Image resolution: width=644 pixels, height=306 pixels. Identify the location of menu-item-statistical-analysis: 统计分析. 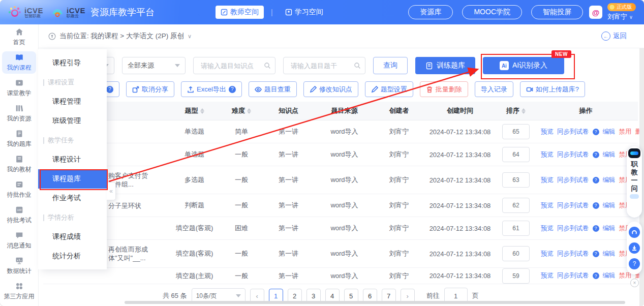
(72, 256).